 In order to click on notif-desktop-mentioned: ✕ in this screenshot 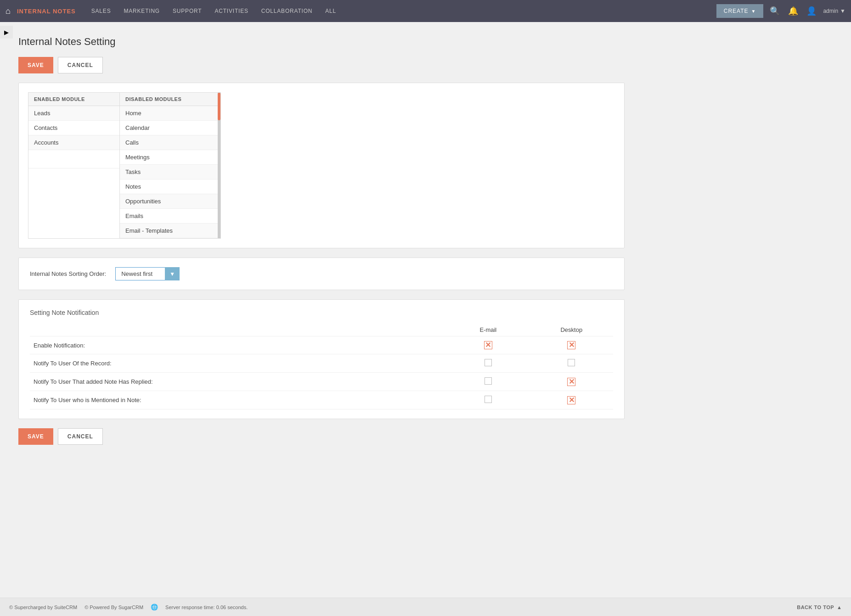, I will do `click(571, 400)`.